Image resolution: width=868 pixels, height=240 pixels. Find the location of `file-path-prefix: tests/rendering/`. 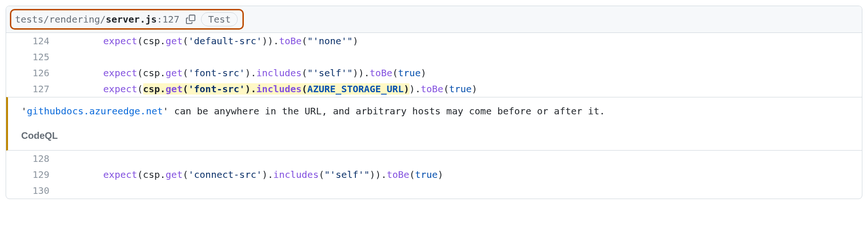

file-path-prefix: tests/rendering/ is located at coordinates (60, 19).